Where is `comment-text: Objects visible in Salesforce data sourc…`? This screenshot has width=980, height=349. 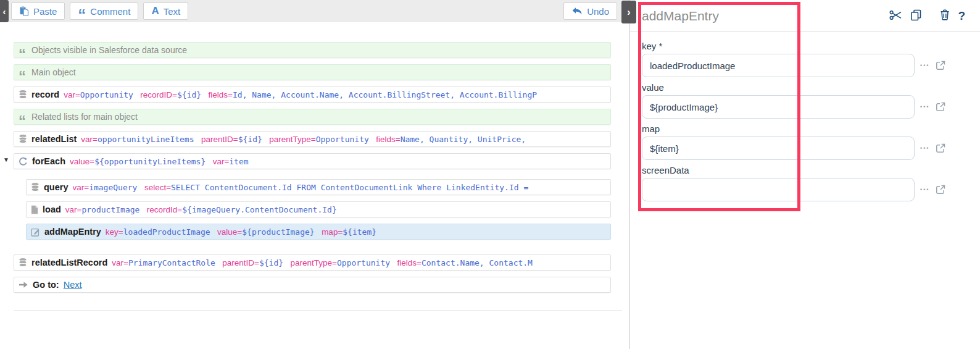
comment-text: Objects visible in Salesforce data sourc… is located at coordinates (109, 50).